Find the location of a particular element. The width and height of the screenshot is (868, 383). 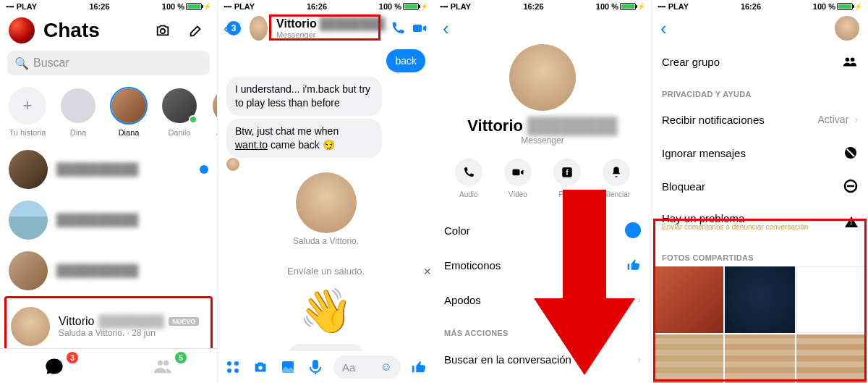

story-danilo: Danilo is located at coordinates (179, 111).